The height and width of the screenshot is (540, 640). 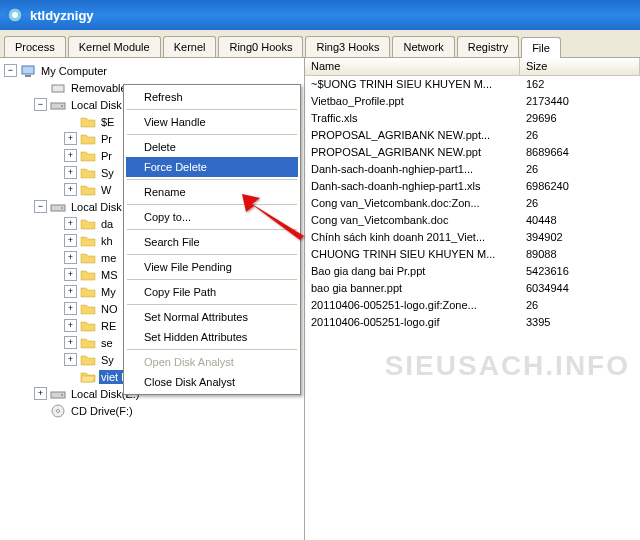 What do you see at coordinates (423, 46) in the screenshot?
I see `tab-network: Network` at bounding box center [423, 46].